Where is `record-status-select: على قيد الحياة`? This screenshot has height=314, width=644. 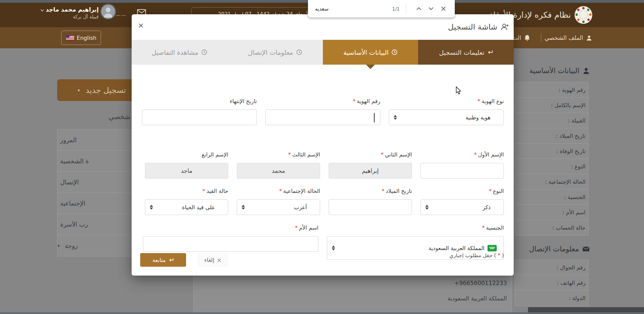 record-status-select: على قيد الحياة is located at coordinates (186, 207).